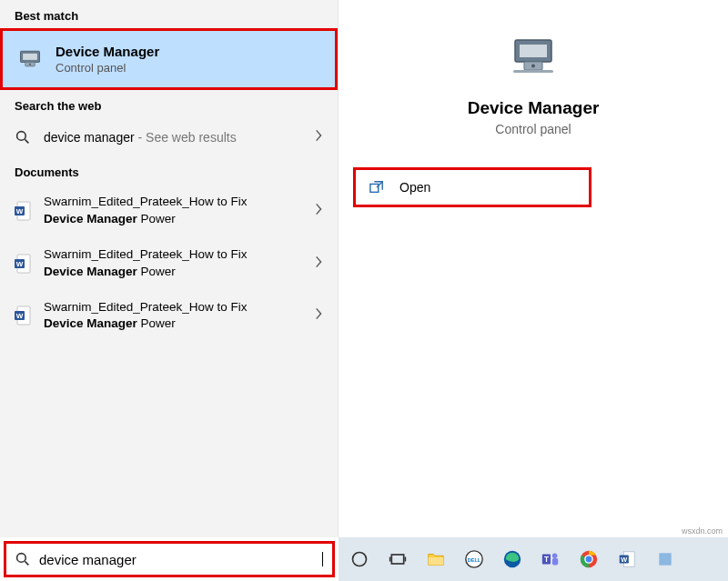 The image size is (728, 581). I want to click on device-manager-large-icon, so click(533, 56).